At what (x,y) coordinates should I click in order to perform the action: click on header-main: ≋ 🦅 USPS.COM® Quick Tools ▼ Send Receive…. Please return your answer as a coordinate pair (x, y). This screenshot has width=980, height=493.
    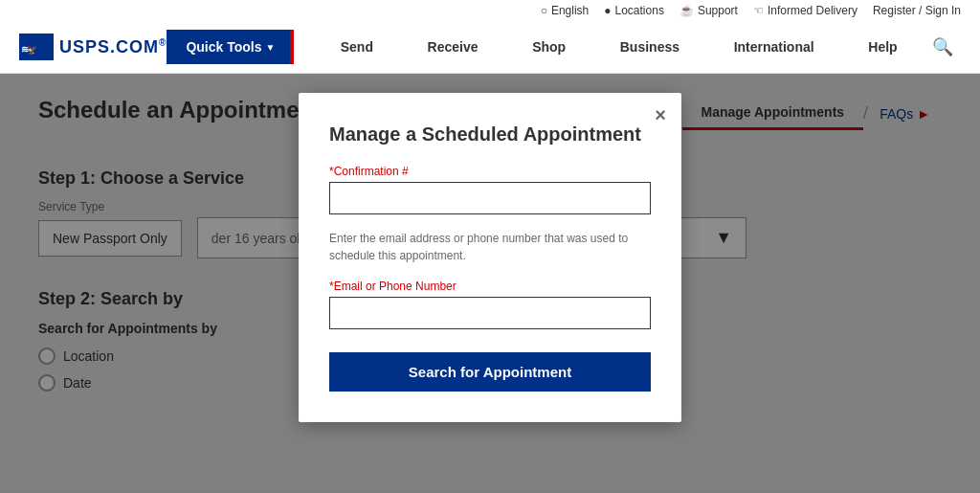
    Looking at the image, I should click on (490, 47).